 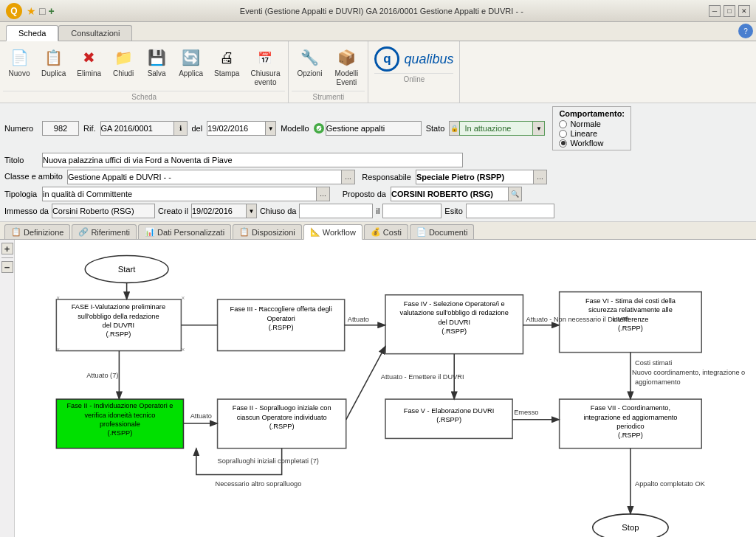 I want to click on costi-icon: 💰, so click(x=376, y=232).